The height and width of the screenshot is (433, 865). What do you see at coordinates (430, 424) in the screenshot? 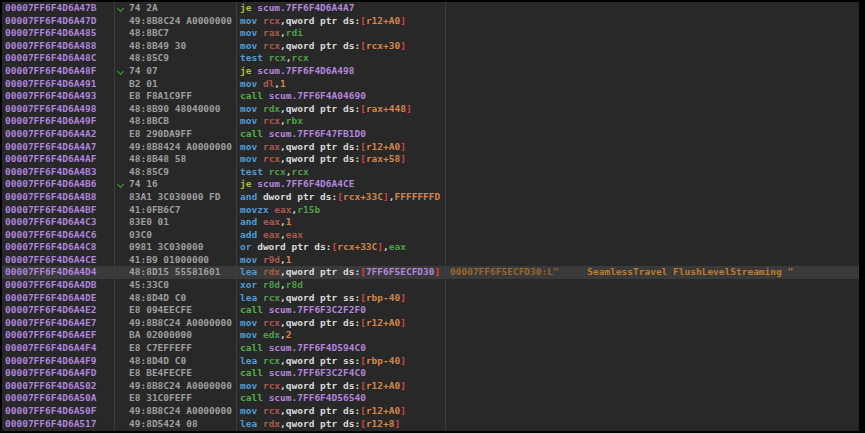
I see `disasm-row: 00007FF6F4D6A51749:8D5424 08lea rdx,qwor…` at bounding box center [430, 424].